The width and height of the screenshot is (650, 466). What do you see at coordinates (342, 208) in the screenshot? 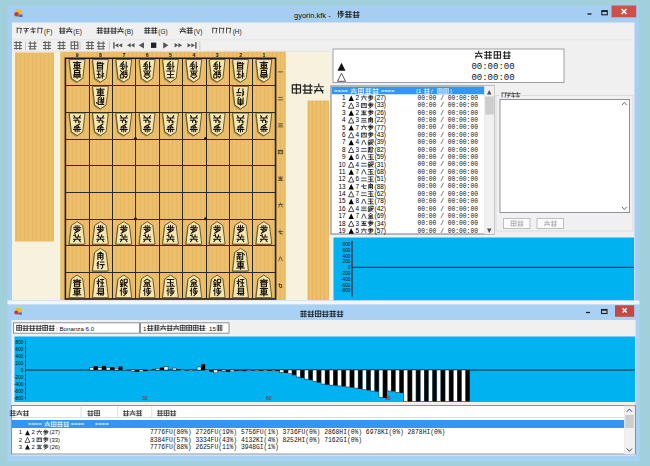
I see `svg-text: 16` at bounding box center [342, 208].